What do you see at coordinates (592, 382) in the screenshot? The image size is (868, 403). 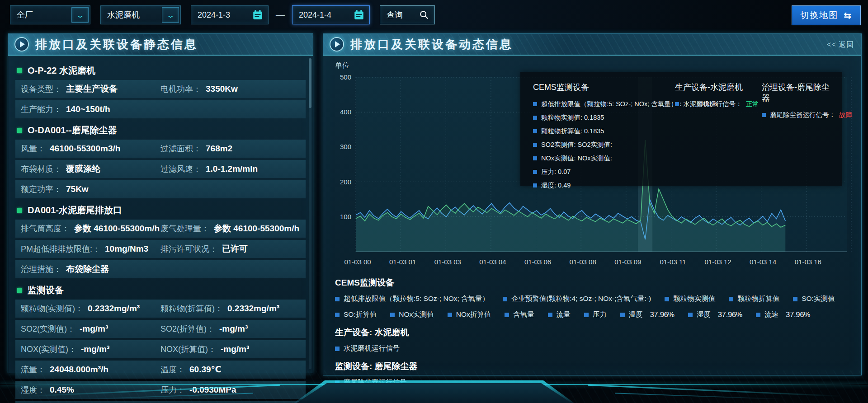 I see `legend-items: 磨尾除尘器运行信号` at bounding box center [592, 382].